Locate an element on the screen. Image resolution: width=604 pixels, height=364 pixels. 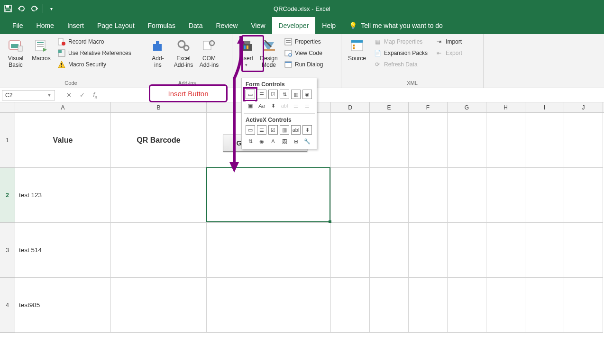
tab-developer: Developer is located at coordinates (294, 26).